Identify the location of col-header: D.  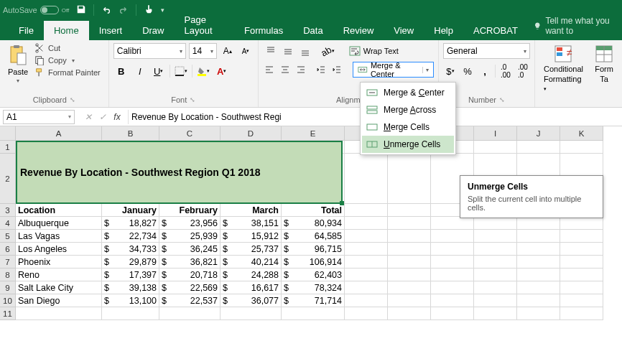
(251, 134).